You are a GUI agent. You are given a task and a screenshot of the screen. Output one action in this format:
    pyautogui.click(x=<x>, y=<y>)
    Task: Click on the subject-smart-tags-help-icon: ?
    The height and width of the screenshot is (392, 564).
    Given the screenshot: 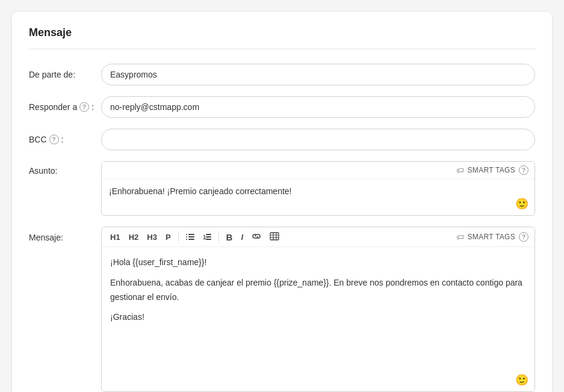 What is the action you would take?
    pyautogui.click(x=524, y=170)
    